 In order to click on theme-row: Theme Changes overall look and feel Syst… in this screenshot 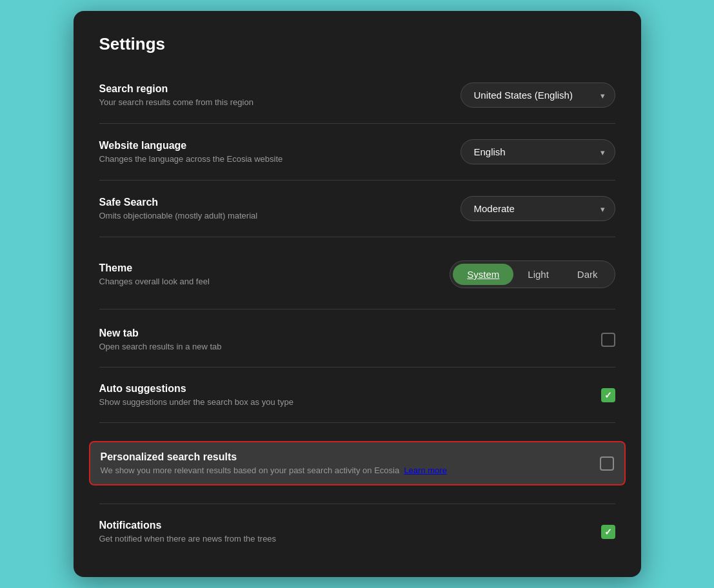, I will do `click(357, 275)`.